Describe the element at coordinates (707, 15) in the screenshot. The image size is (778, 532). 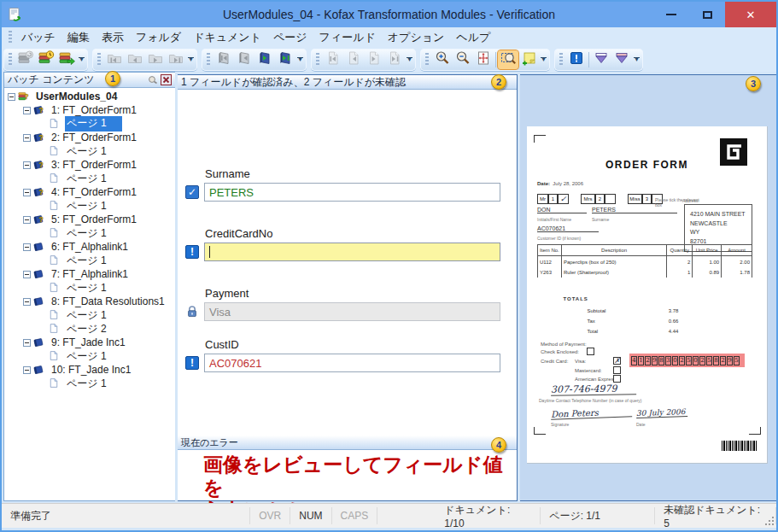
I see `maximize-button` at that location.